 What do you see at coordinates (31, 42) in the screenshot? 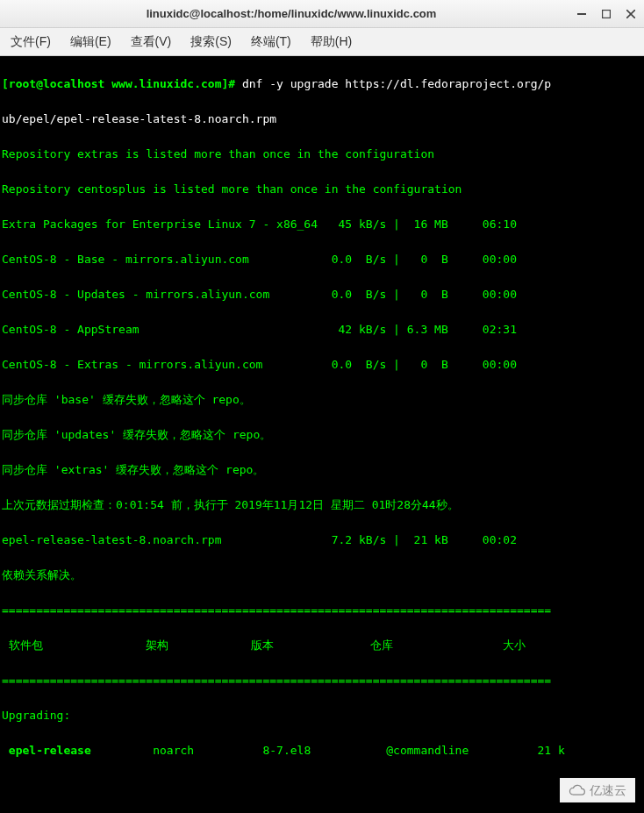
I see `menu-file: 文件(F)` at bounding box center [31, 42].